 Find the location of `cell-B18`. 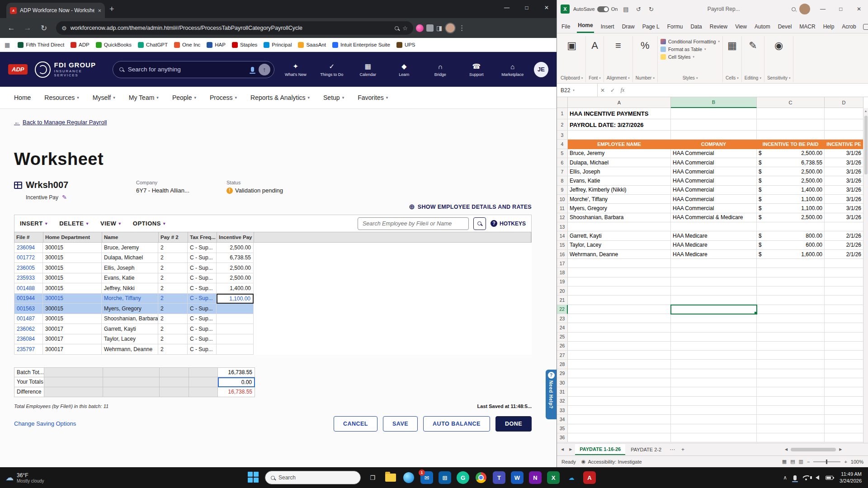

cell-B18 is located at coordinates (714, 272).